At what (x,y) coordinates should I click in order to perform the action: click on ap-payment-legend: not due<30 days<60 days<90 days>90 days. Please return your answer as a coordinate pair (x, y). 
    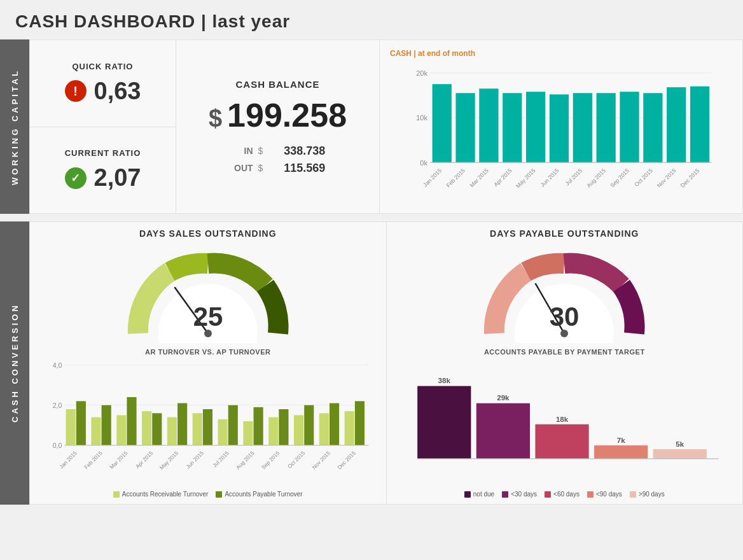
    Looking at the image, I should click on (565, 494).